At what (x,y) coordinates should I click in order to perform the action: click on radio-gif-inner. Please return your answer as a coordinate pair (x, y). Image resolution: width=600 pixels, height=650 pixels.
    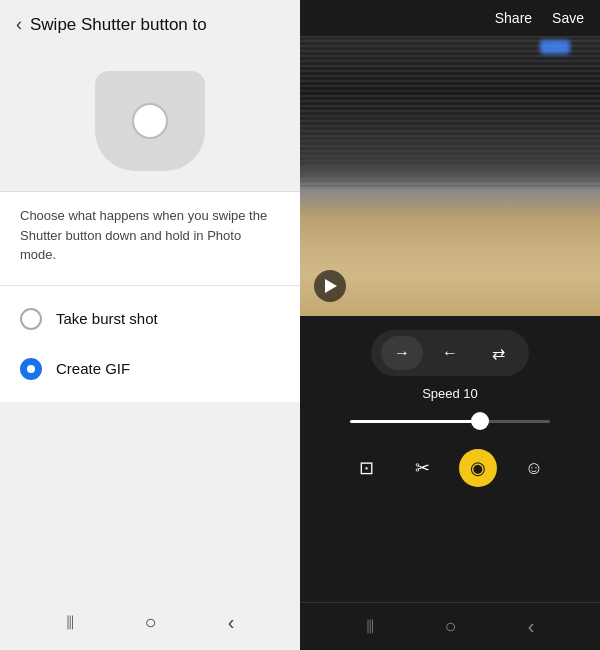
    Looking at the image, I should click on (31, 369).